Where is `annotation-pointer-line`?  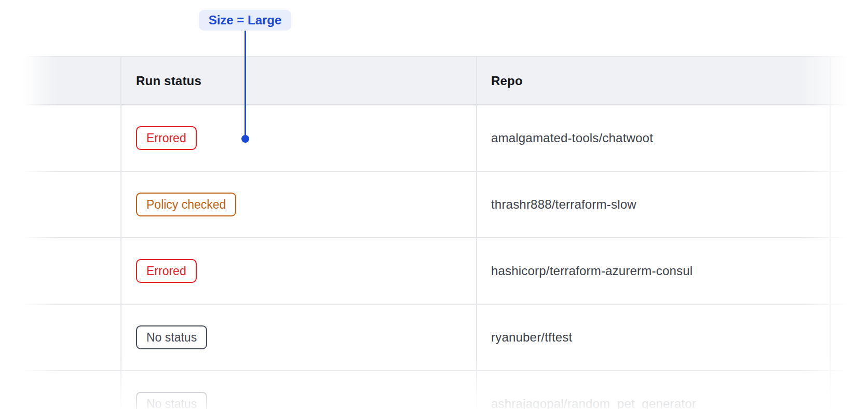 annotation-pointer-line is located at coordinates (245, 85).